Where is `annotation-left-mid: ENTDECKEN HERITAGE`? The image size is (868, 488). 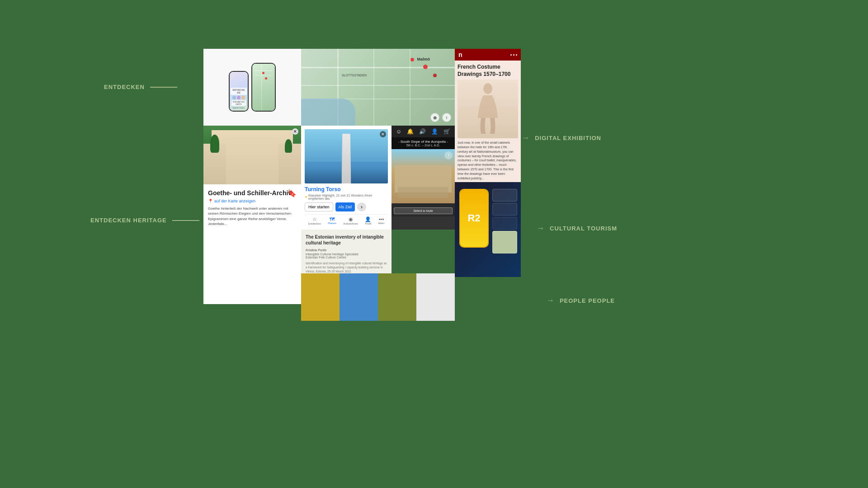 annotation-left-mid: ENTDECKEN HERITAGE is located at coordinates (145, 221).